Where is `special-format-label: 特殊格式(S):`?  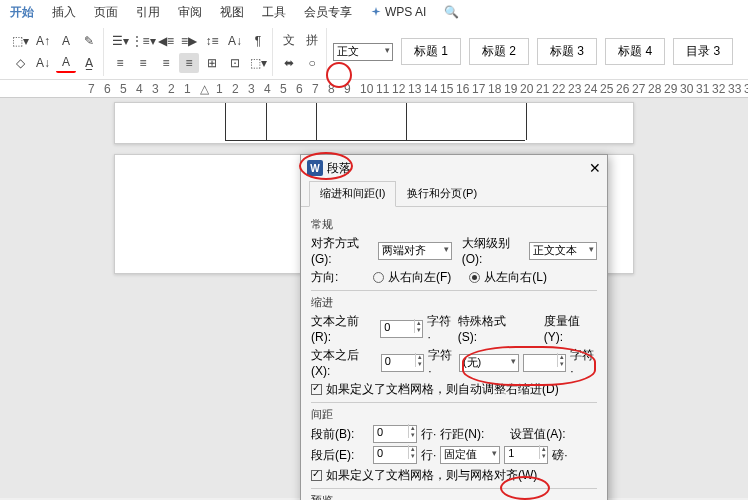
special-format-label: 特殊格式(S): is located at coordinates (490, 328).